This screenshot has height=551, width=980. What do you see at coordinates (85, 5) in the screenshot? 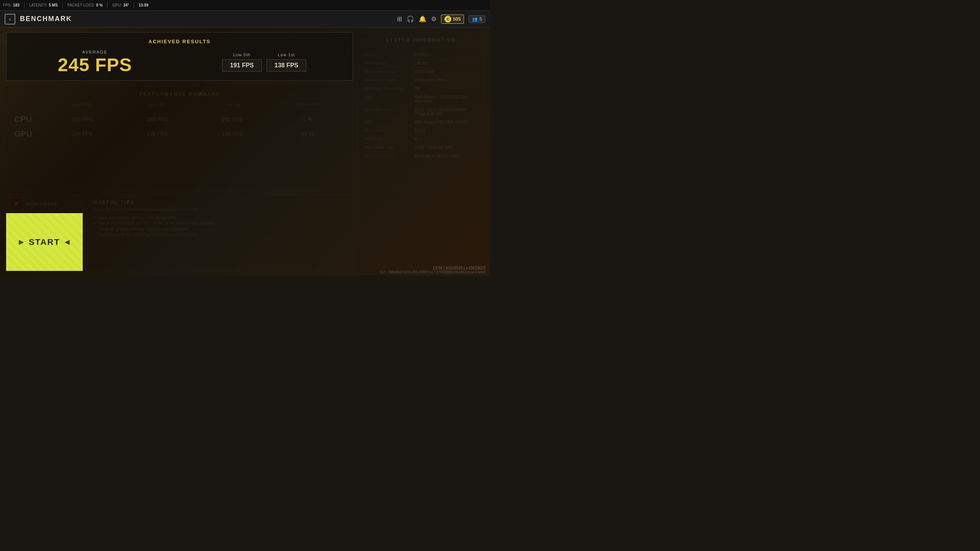
I see `packet-loss-stat: PACKET LOSS: 0 %` at bounding box center [85, 5].